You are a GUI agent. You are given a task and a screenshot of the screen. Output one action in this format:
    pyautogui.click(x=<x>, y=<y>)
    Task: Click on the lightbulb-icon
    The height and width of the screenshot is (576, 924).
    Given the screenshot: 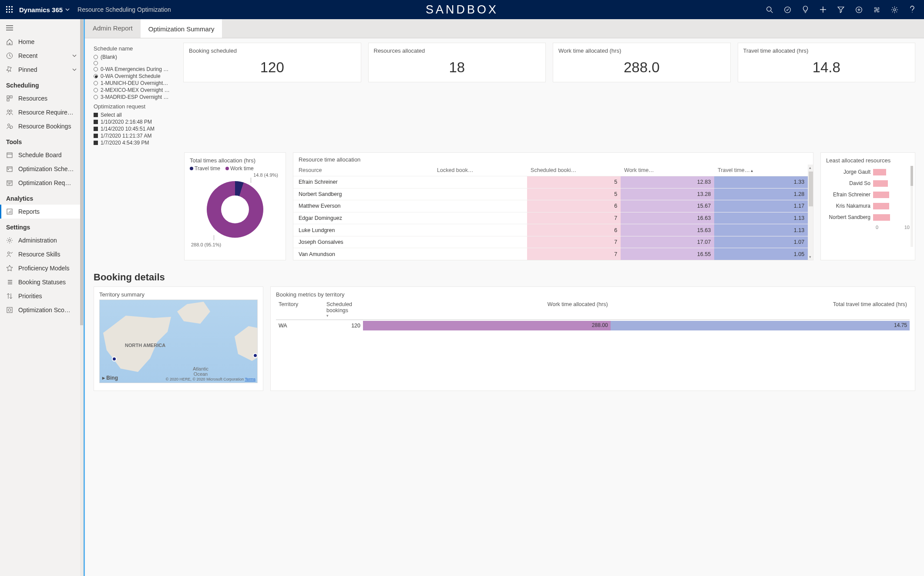 What is the action you would take?
    pyautogui.click(x=805, y=10)
    